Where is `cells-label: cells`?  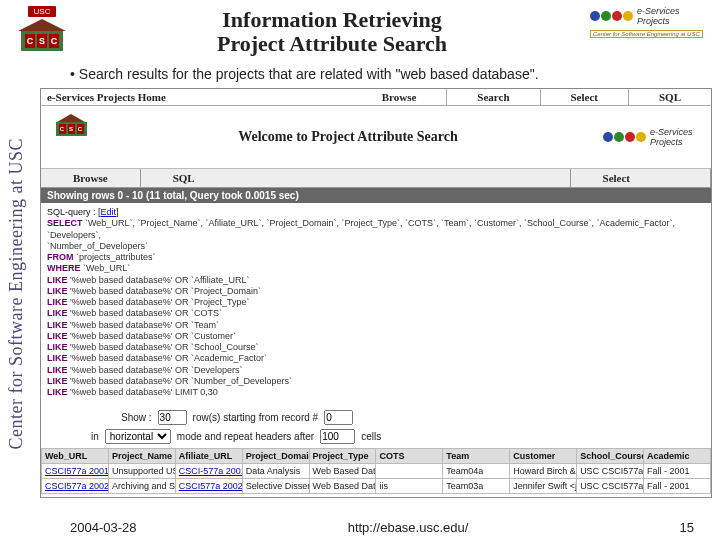 cells-label: cells is located at coordinates (371, 436).